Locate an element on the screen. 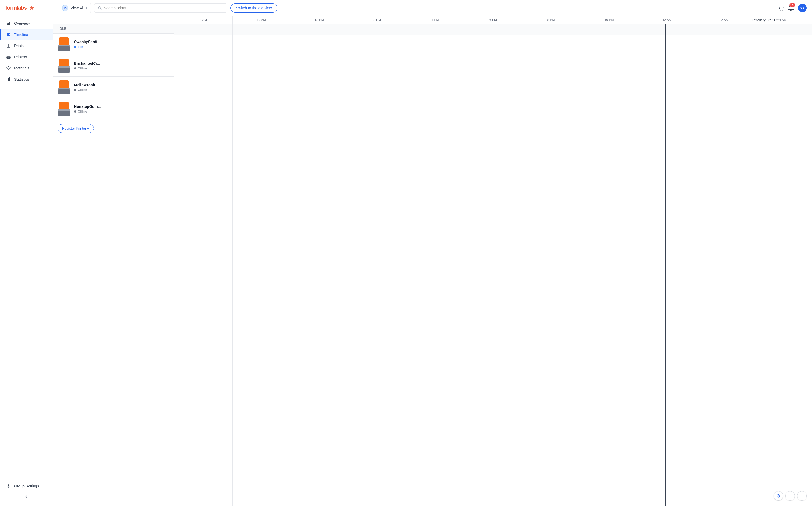 This screenshot has width=812, height=506. sidebar-item-materials: Materials is located at coordinates (26, 68).